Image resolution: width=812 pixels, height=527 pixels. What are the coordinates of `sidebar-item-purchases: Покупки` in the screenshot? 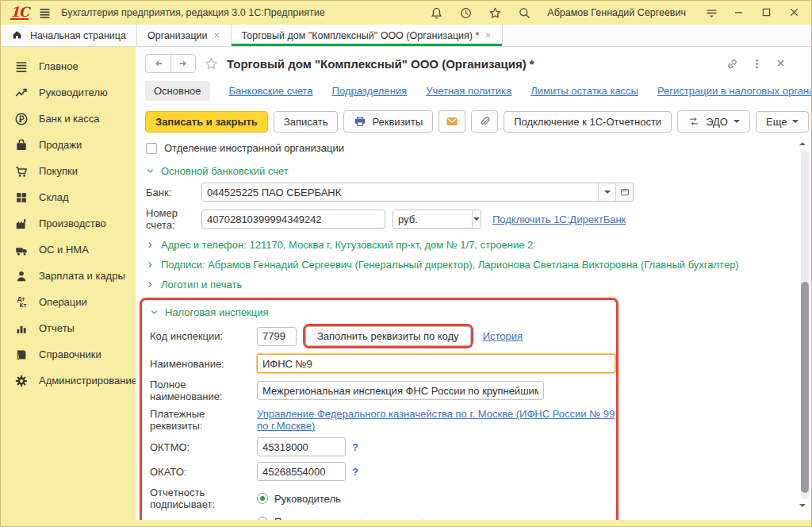 It's located at (68, 171).